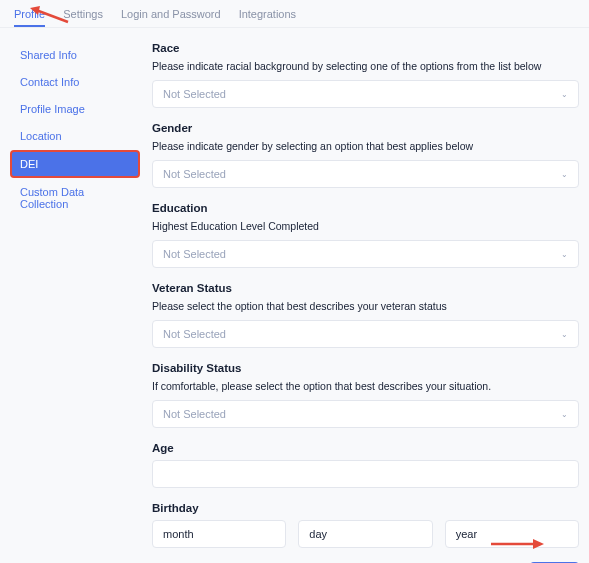 This screenshot has width=589, height=563. Describe the element at coordinates (366, 66) in the screenshot. I see `race-desc: Please indicate racial background by sel…` at that location.